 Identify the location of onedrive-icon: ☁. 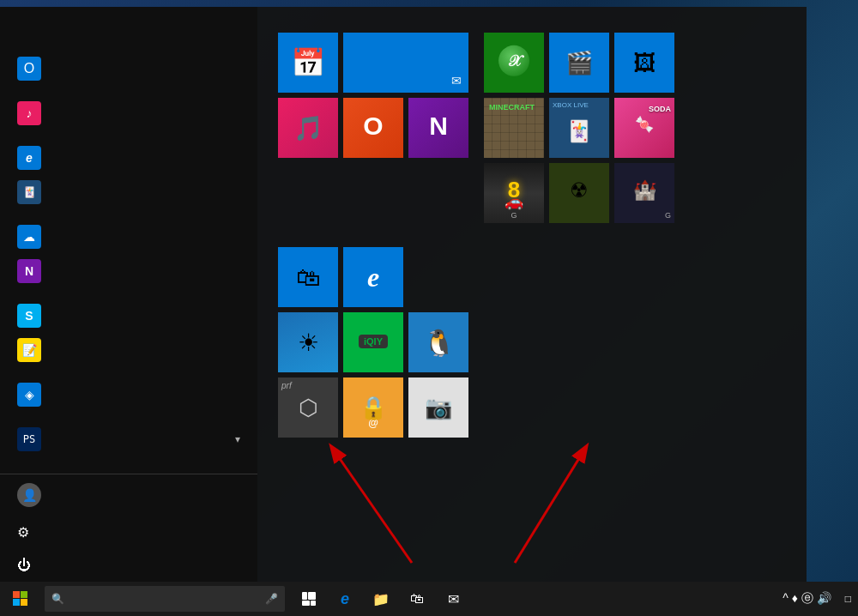
(29, 237).